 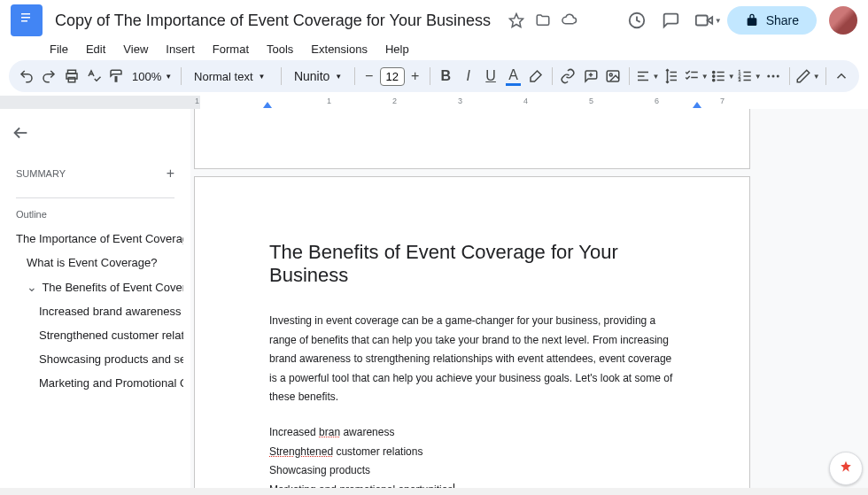 I want to click on outline-item: Showcasing products and services, so click(x=96, y=360).